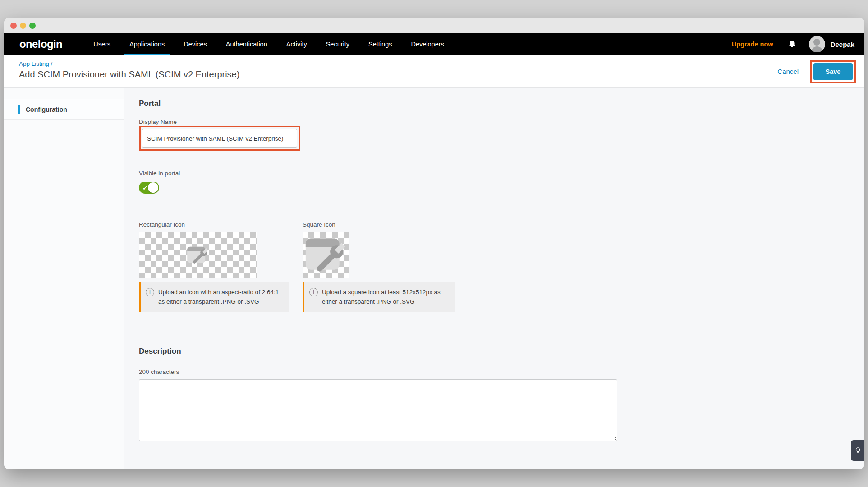  Describe the element at coordinates (214, 297) in the screenshot. I see `rectangular-icon-hint: i Upload an icon with an aspect-ratio of…` at that location.